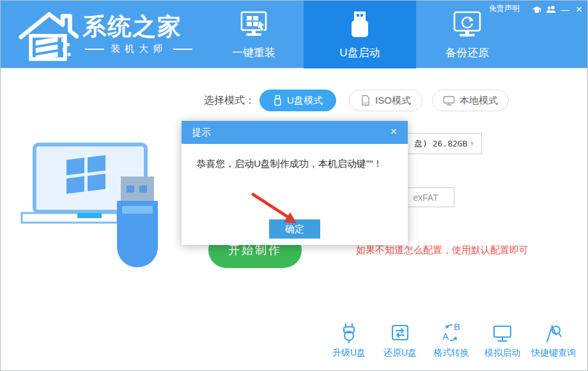 Image resolution: width=588 pixels, height=371 pixels. Describe the element at coordinates (295, 183) in the screenshot. I see `success-dialog: 提示 × 恭喜您，启动U盘制作成功，本机启动键""！ 确定` at that location.